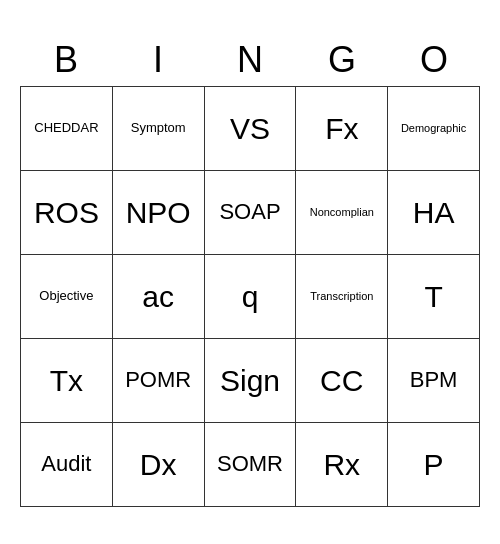 This screenshot has height=544, width=500. What do you see at coordinates (66, 128) in the screenshot?
I see `cell-text: CHEDDAR` at bounding box center [66, 128].